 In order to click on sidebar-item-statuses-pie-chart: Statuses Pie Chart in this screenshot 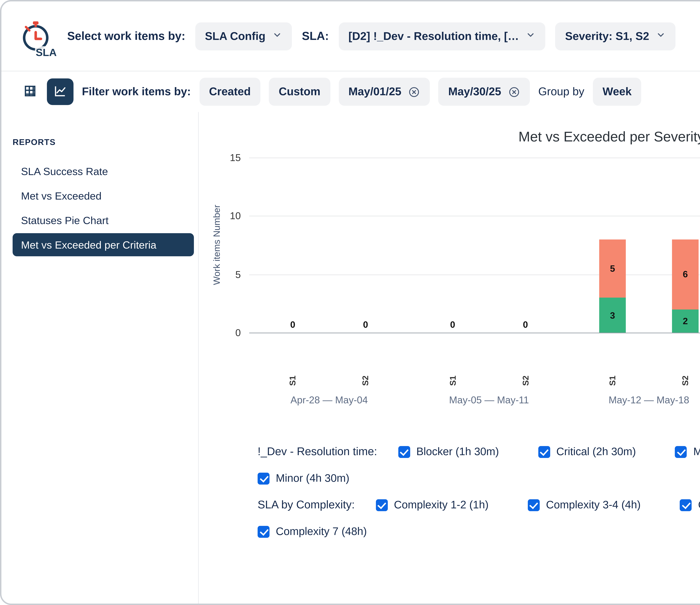, I will do `click(103, 220)`.